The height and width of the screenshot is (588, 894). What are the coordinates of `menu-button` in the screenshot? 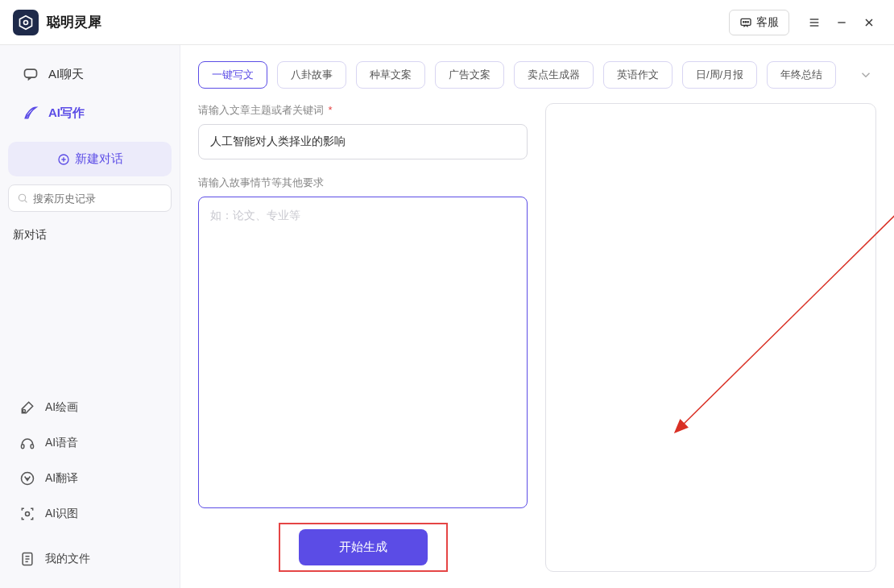 It's located at (814, 23).